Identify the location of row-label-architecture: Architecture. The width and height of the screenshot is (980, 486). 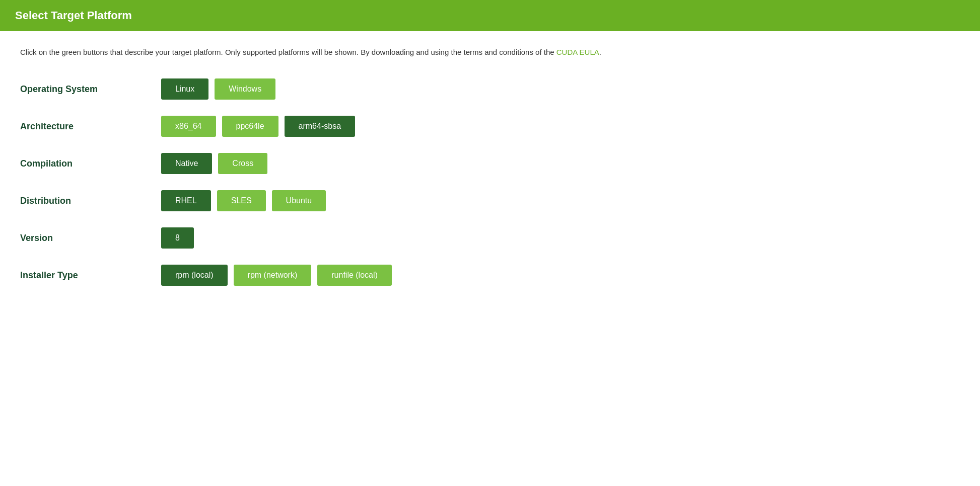
(91, 127).